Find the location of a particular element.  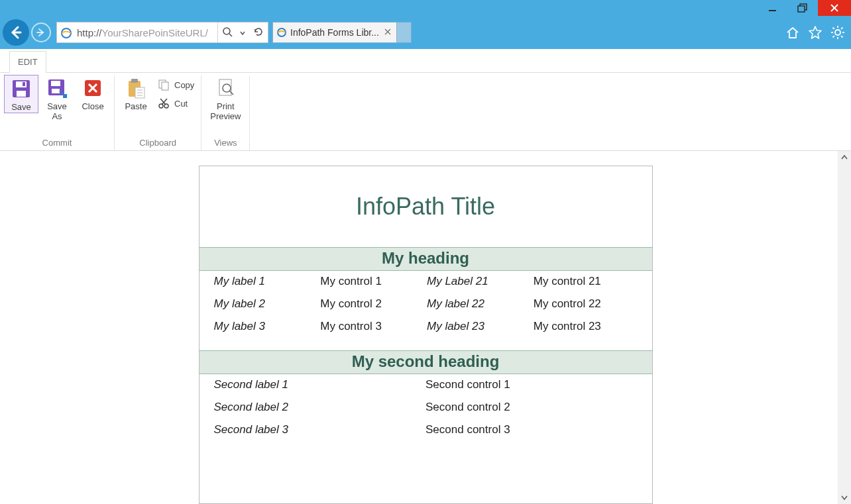

group-label-commit: Commit is located at coordinates (57, 144).